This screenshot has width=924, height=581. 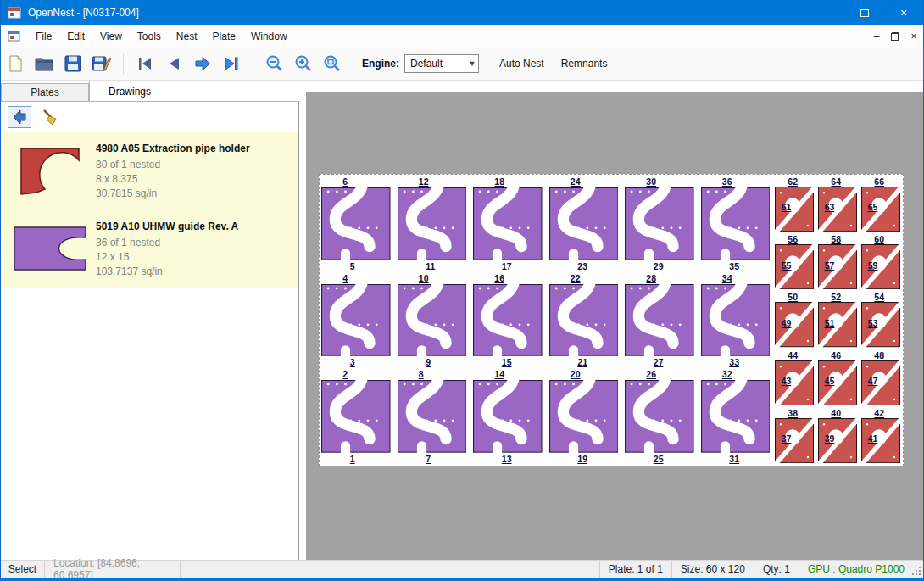 I want to click on part-title: 4980 A05 Extraction pipe holder, so click(x=173, y=148).